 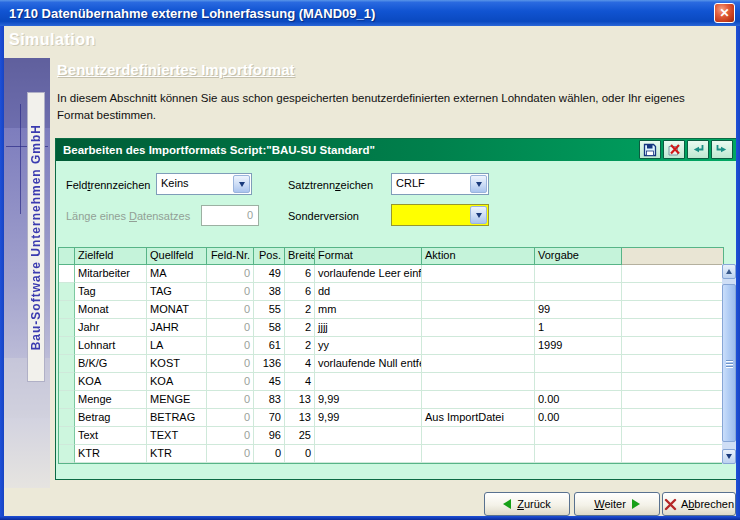 What do you see at coordinates (270, 256) in the screenshot?
I see `header-pos: Pos.` at bounding box center [270, 256].